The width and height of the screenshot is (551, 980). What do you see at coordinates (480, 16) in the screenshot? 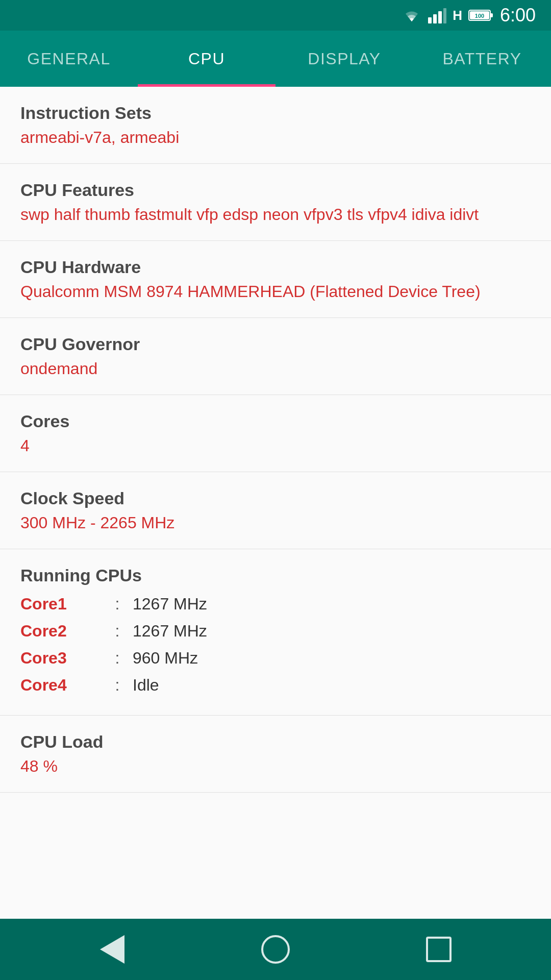
I see `svg-text: 100` at bounding box center [480, 16].